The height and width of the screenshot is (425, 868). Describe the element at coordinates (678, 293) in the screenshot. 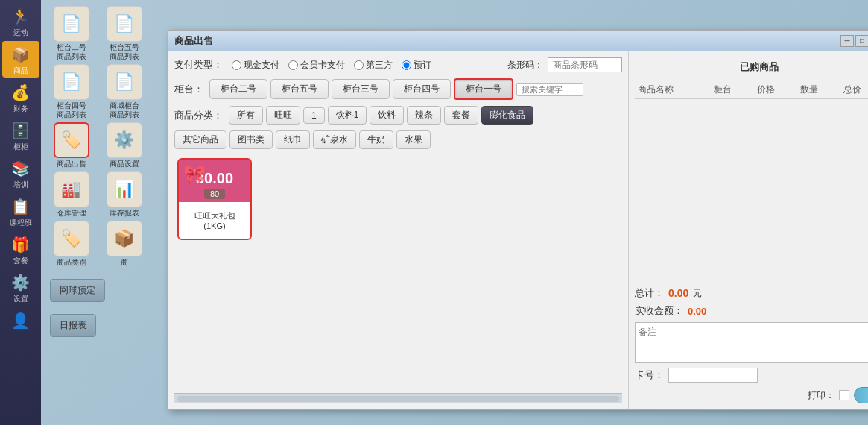

I see `total-value: 0.00` at that location.